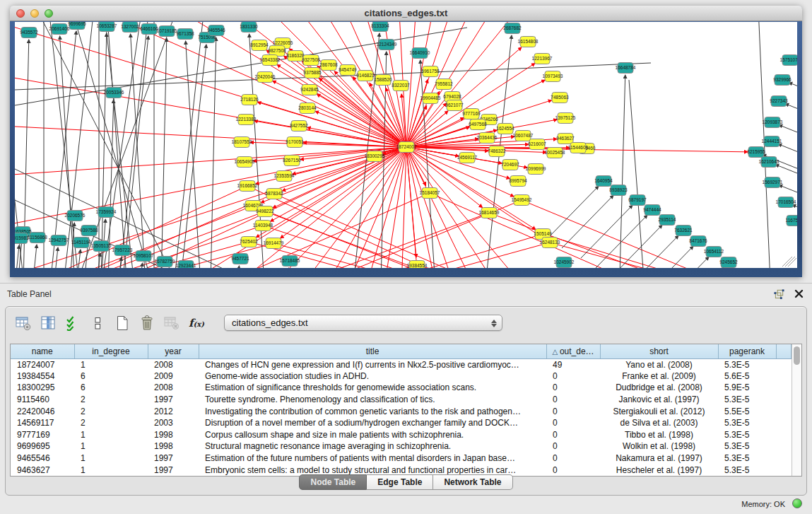 The width and height of the screenshot is (812, 514). I want to click on table-cell: 6, so click(111, 387).